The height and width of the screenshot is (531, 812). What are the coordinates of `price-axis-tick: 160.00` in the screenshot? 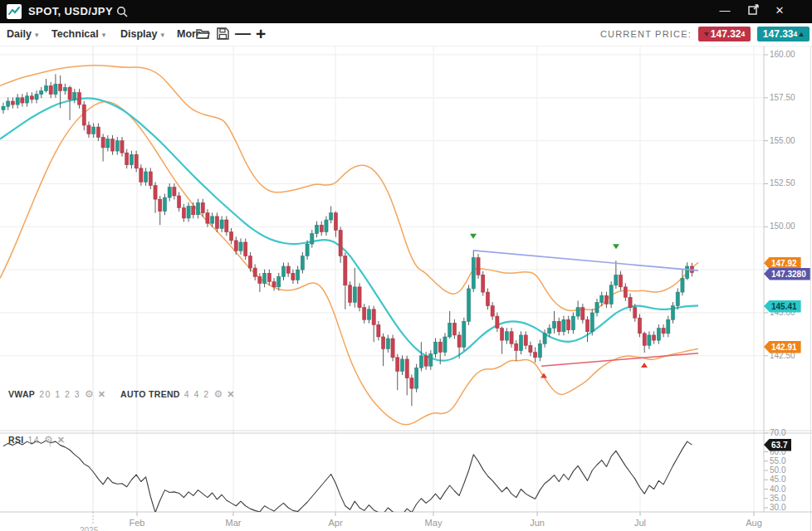 It's located at (782, 55).